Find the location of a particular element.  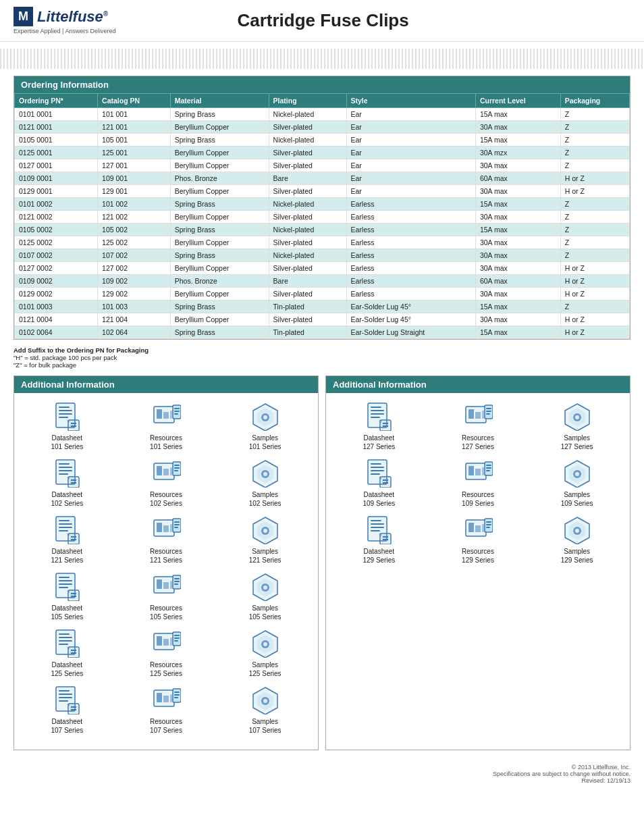

table-row: 0101 0001101 001Spring BrassNickel-plate… is located at coordinates (323, 115).